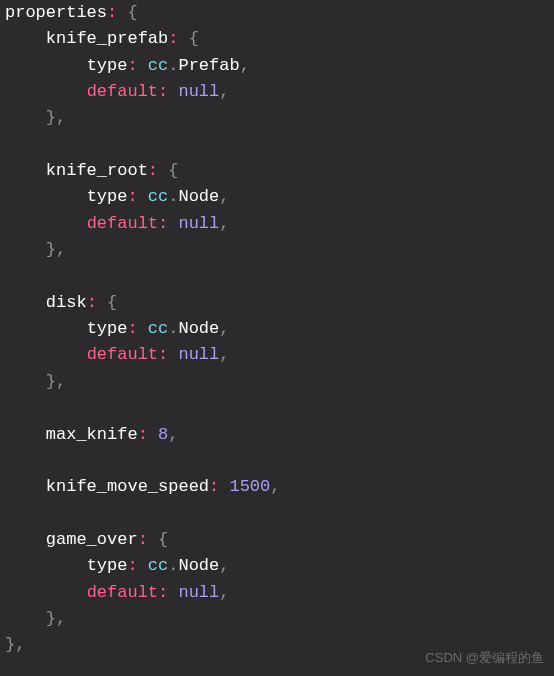 The width and height of the screenshot is (554, 676). I want to click on prop-name: knife_prefab, so click(107, 38).